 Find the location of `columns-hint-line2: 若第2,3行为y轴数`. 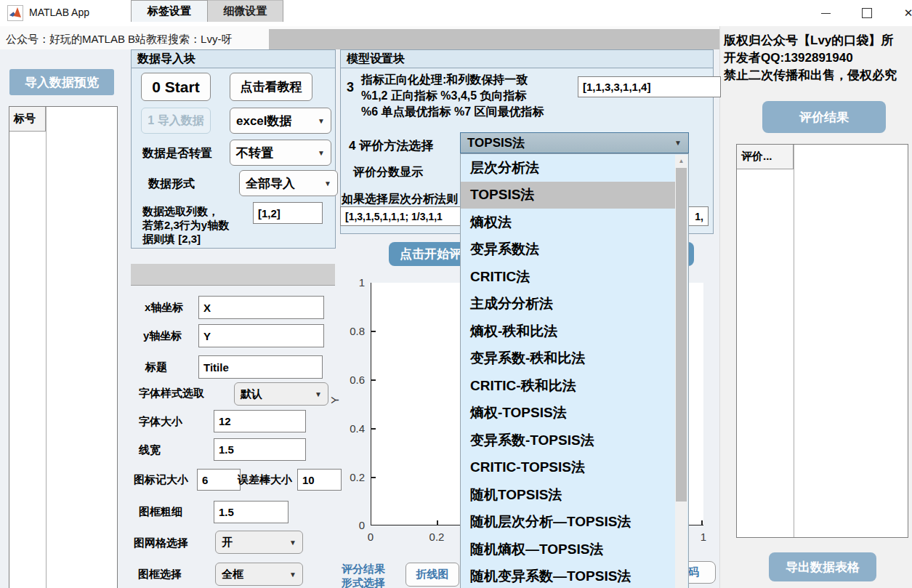

columns-hint-line2: 若第2,3行为y轴数 is located at coordinates (186, 225).